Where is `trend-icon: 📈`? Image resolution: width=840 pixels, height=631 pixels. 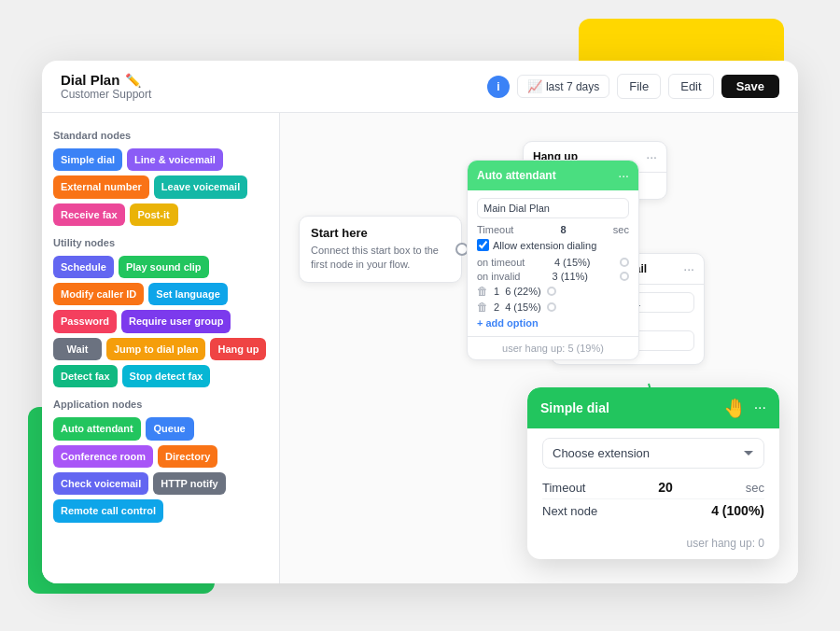
trend-icon: 📈 is located at coordinates (535, 86).